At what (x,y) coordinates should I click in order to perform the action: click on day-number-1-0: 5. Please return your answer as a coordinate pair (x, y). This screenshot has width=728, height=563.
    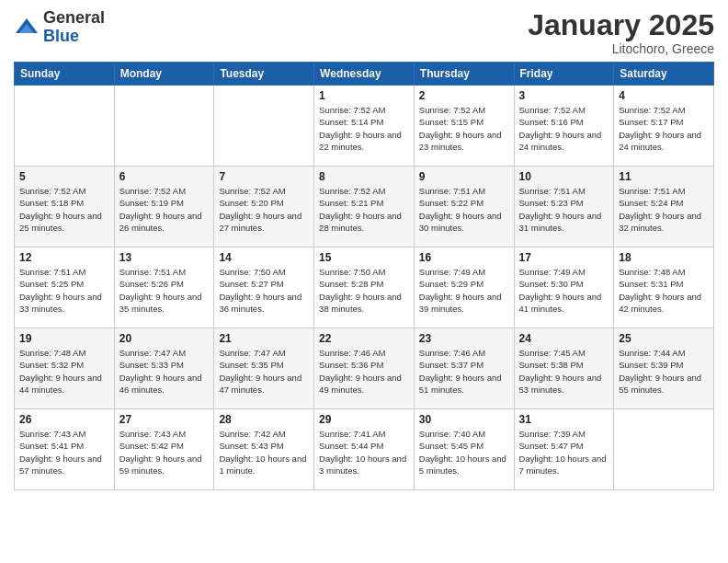
    Looking at the image, I should click on (64, 177).